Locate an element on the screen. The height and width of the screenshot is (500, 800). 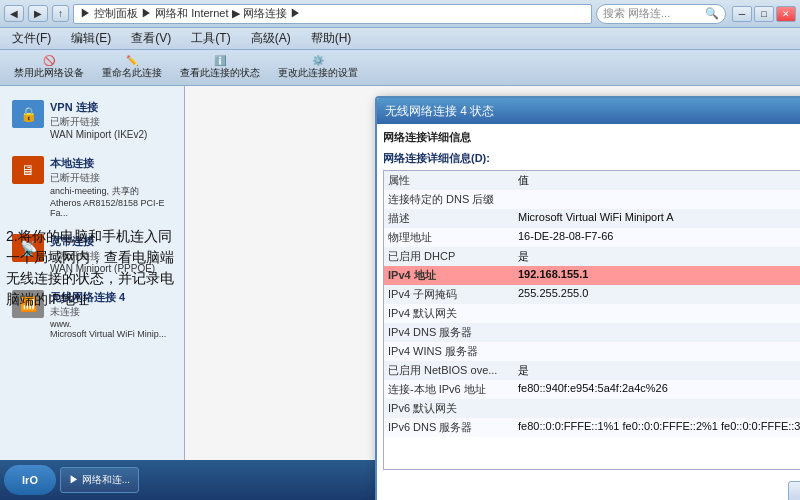
vpn-sub: WAN Miniport (IKEv2) is located at coordinates (111, 134).